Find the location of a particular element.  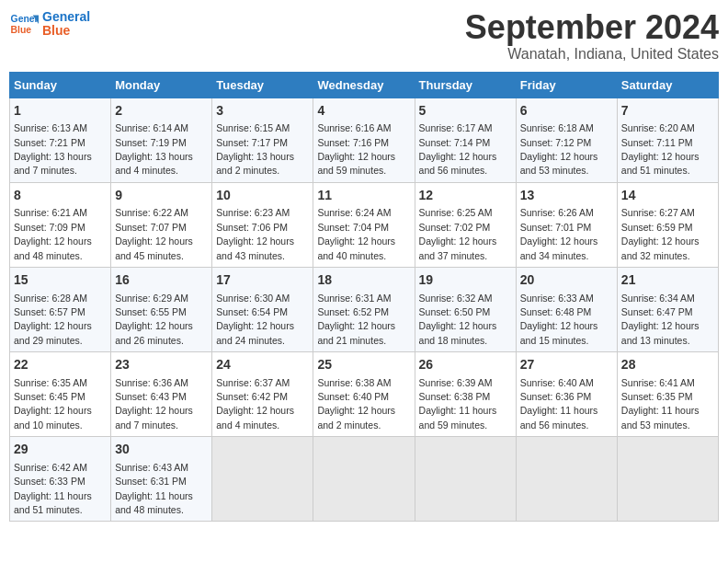

day-info: Sunrise: 6:41 AM Sunset: 6:35 PM Dayligh… is located at coordinates (660, 404).